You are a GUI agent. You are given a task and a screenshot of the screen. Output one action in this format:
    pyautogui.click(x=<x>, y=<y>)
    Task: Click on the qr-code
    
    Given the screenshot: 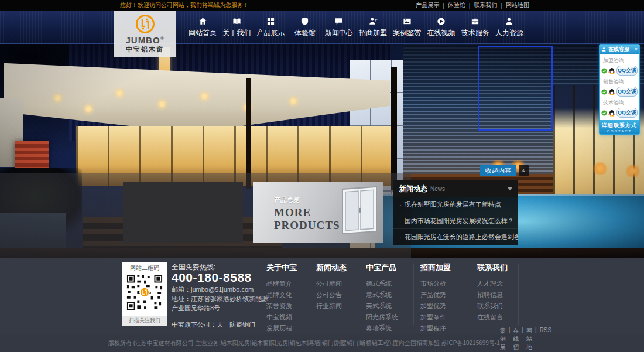 What is the action you would take?
    pyautogui.click(x=145, y=292)
    